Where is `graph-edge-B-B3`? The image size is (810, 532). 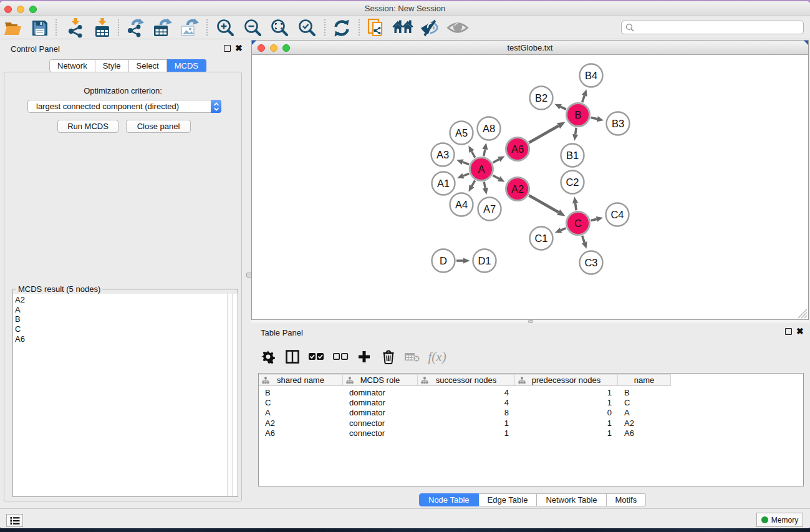 graph-edge-B-B3 is located at coordinates (594, 118).